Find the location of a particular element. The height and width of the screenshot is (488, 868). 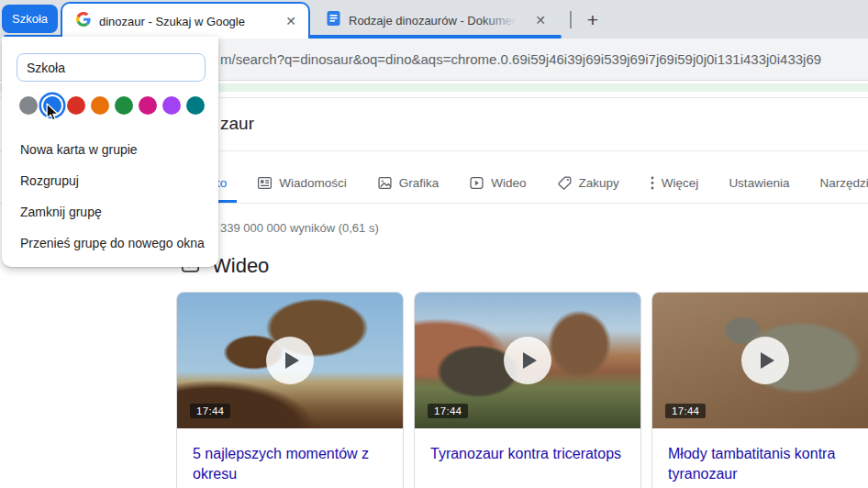

color-swatch-grey is located at coordinates (28, 105).